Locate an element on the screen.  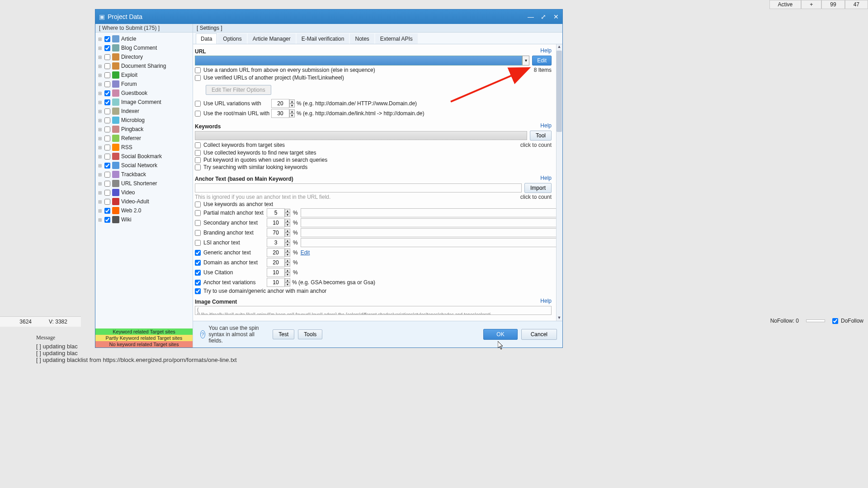
opt-branding-anchor-checkbox is located at coordinates (198, 233).